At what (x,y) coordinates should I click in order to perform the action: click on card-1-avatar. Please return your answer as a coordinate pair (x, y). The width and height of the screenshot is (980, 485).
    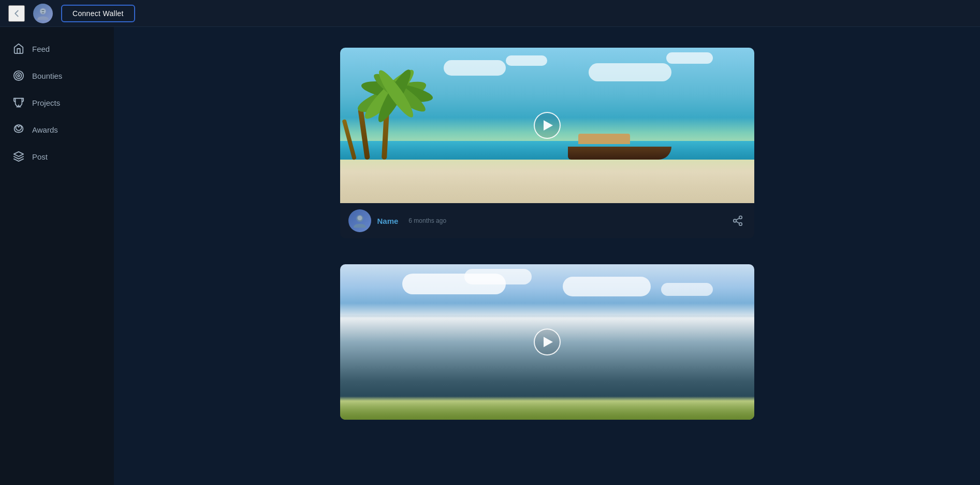
    Looking at the image, I should click on (360, 221).